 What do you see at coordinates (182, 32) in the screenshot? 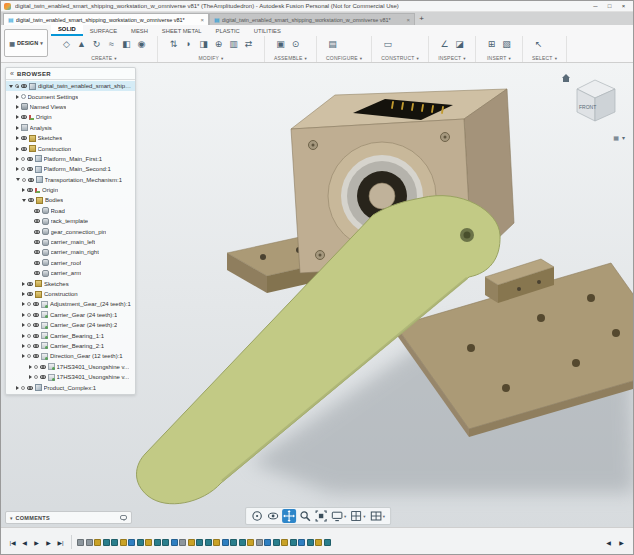
I see `ribbon-tab-sheet-metal: SHEET METAL` at bounding box center [182, 32].